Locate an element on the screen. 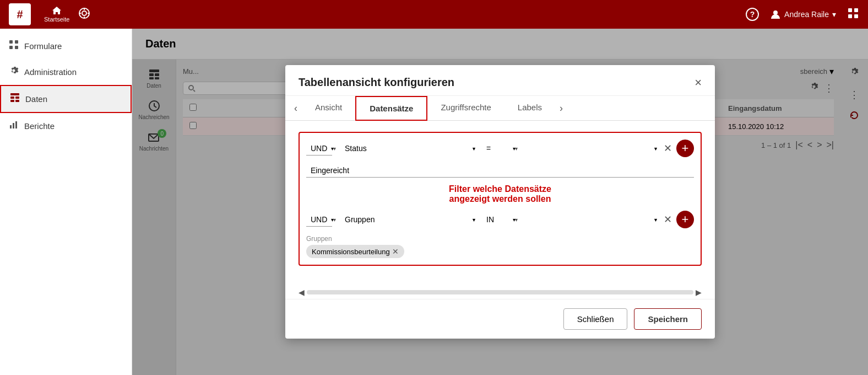 This screenshot has height=375, width=868. user-menu: Andrea Raile ▾ is located at coordinates (803, 14).